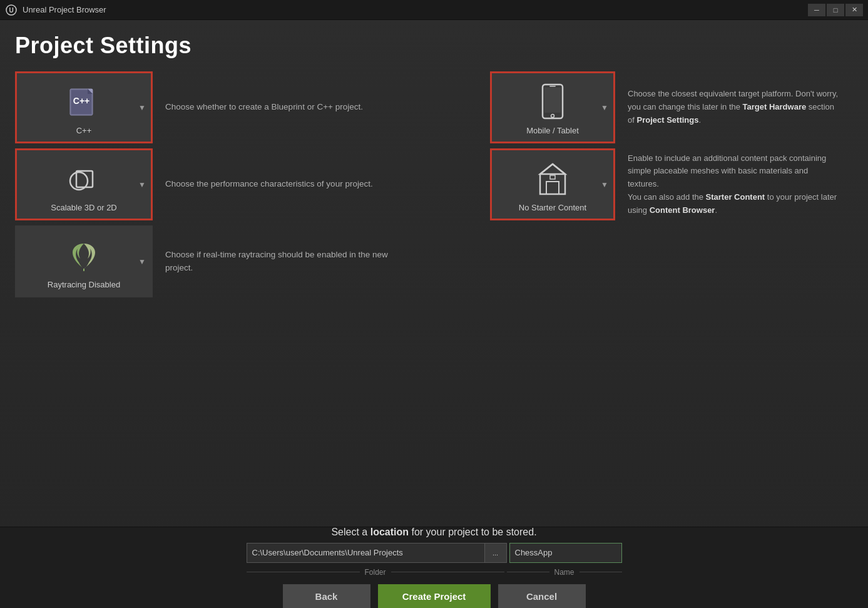  Describe the element at coordinates (84, 284) in the screenshot. I see `raytracing-label: Raytracing Disabled` at that location.